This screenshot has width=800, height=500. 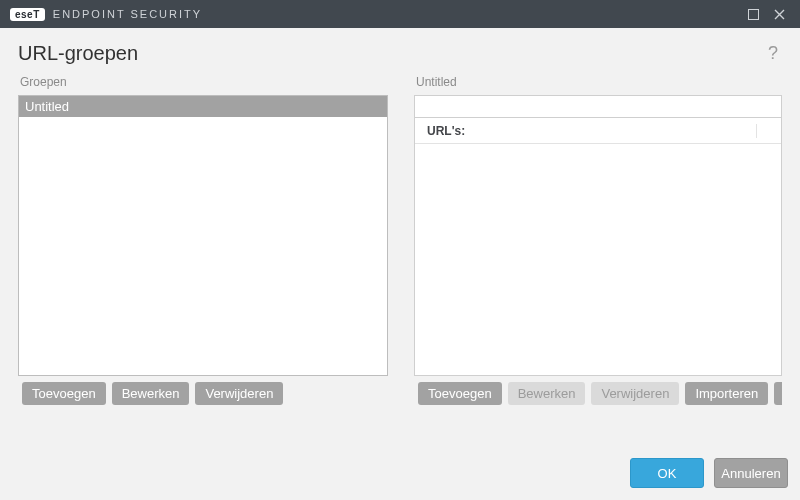 I want to click on urls-edit-button: Bewerken, so click(x=547, y=394).